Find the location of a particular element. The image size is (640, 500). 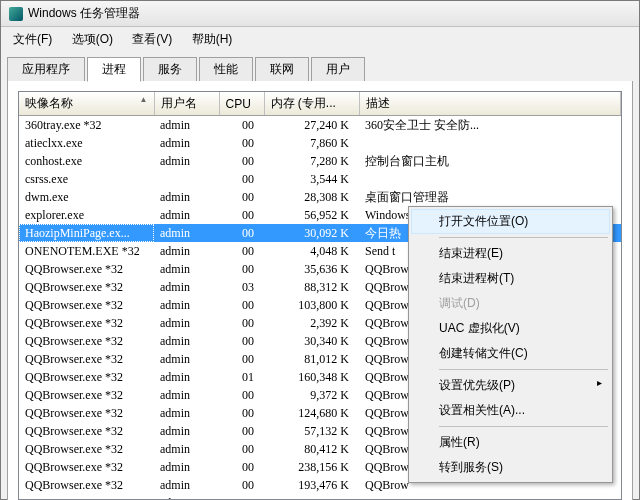

cell-mem: 4,048 K is located at coordinates (312, 251).